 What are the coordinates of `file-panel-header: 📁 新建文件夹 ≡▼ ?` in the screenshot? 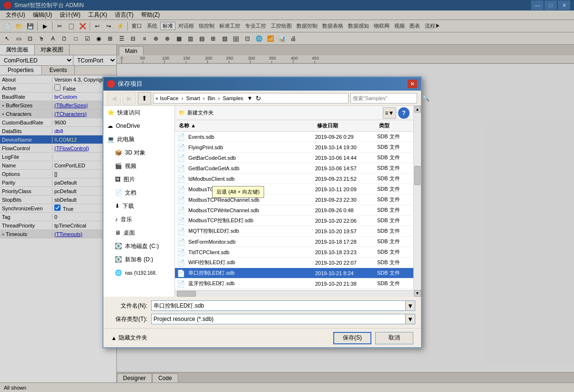 It's located at (294, 113).